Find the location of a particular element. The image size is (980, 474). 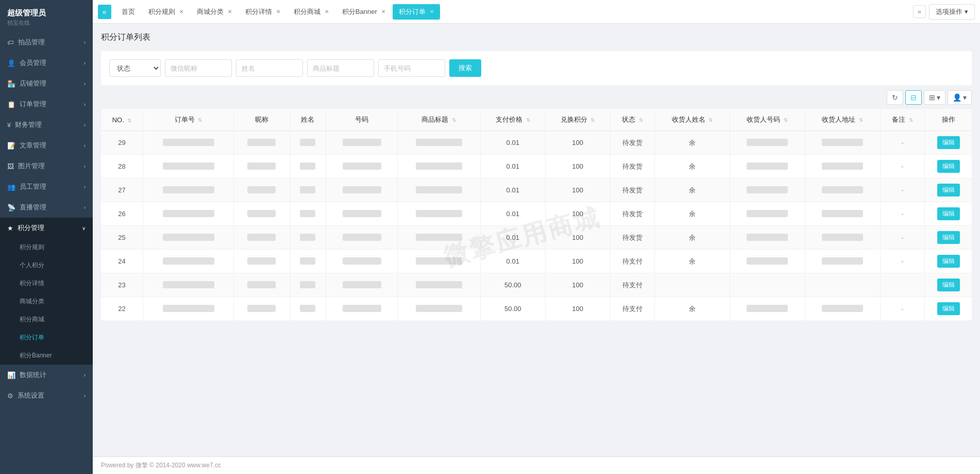

cell-no: 29 is located at coordinates (122, 143).